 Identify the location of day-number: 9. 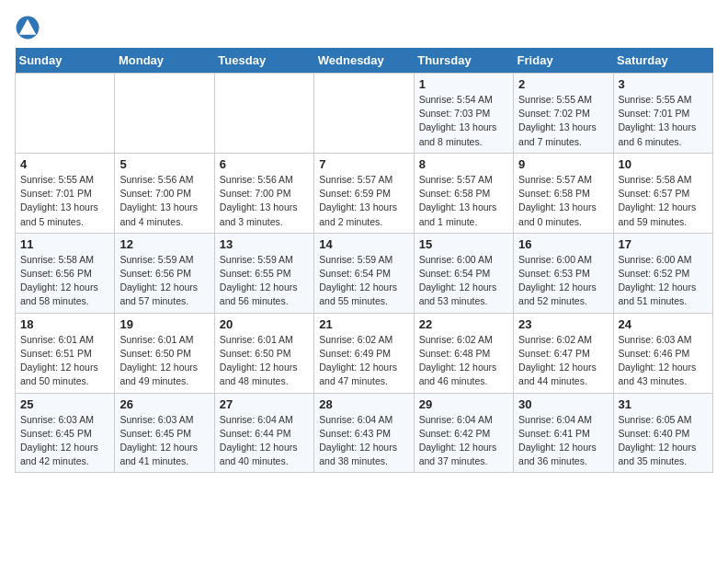
(563, 164).